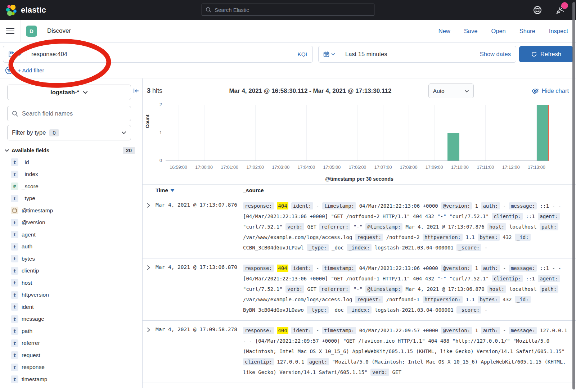 The image size is (576, 392). Describe the element at coordinates (417, 54) in the screenshot. I see `date-picker: Last 15 minutes Show dates` at that location.